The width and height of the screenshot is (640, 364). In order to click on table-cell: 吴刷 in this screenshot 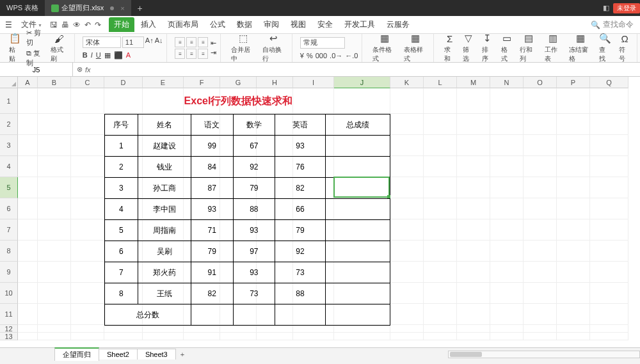, I will do `click(164, 252)`.